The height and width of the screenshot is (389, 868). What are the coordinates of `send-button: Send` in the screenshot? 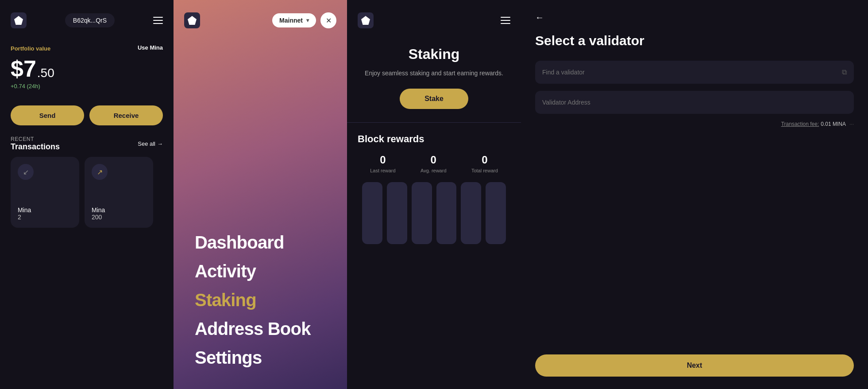 It's located at (47, 115).